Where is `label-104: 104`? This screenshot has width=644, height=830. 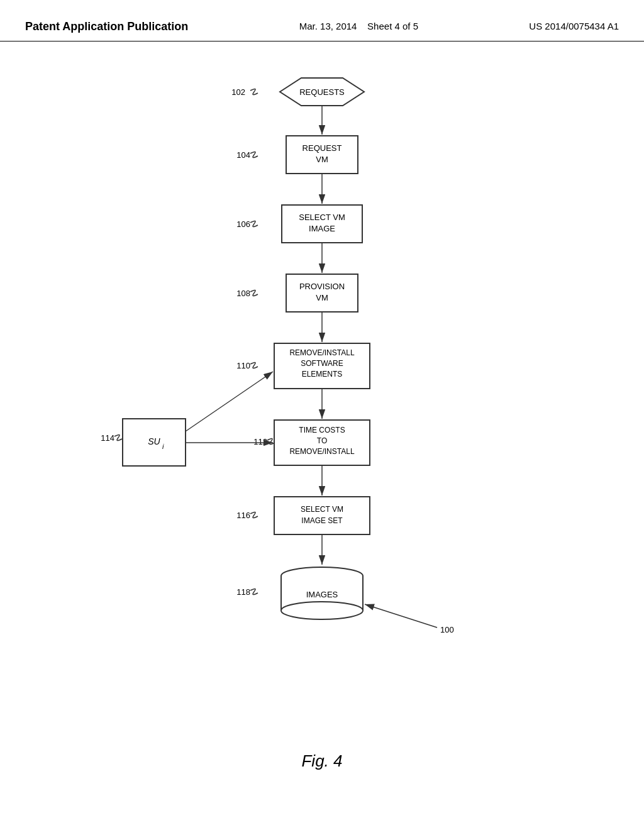 label-104: 104 is located at coordinates (243, 155).